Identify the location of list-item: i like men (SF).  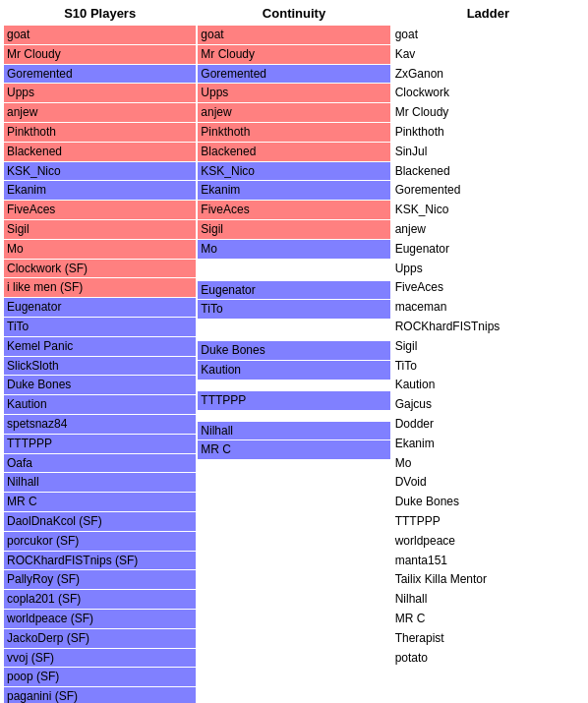
(100, 287).